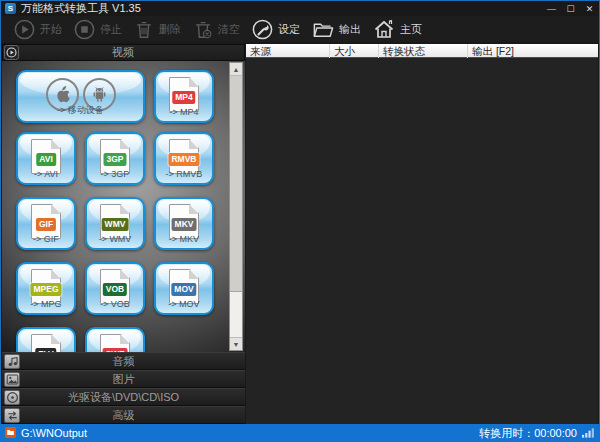 The width and height of the screenshot is (600, 442). Describe the element at coordinates (184, 112) in the screenshot. I see `tile-label: -> MP4` at that location.